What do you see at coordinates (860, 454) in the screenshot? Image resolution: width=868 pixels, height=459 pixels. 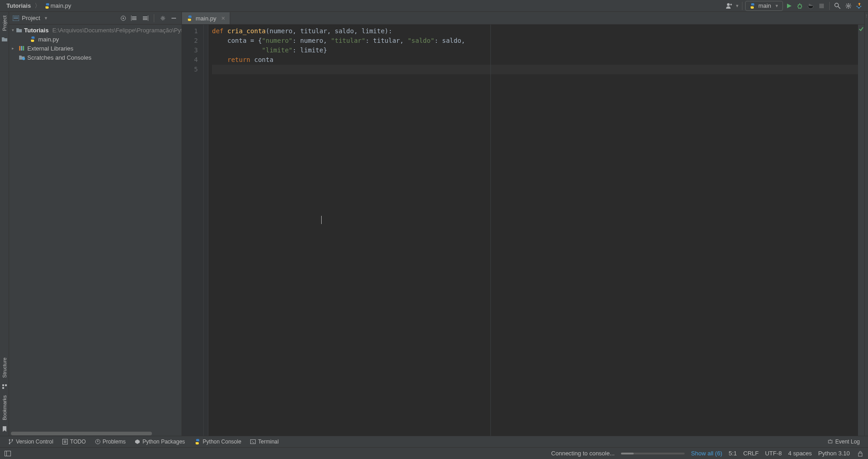 I see `lock-icon` at bounding box center [860, 454].